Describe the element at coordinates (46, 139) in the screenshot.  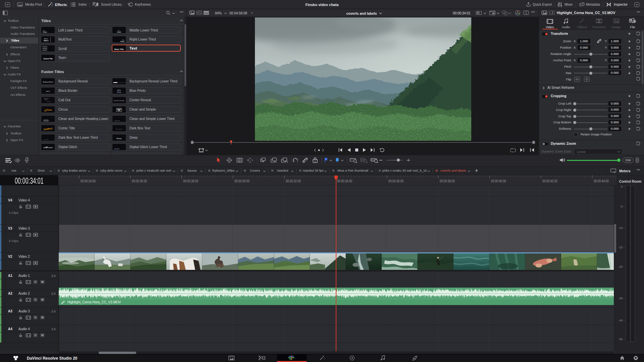
I see `svg-text: SAMPLE TEXT` at that location.